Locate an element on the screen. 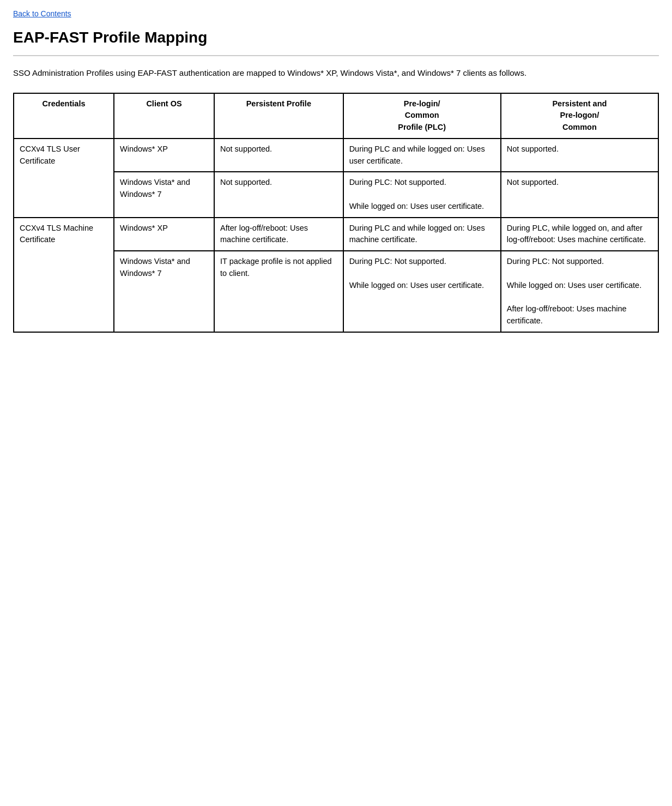 The width and height of the screenshot is (672, 806). table-row: CCXv4 TLS Machine CertificateWindows* XP… is located at coordinates (336, 234).